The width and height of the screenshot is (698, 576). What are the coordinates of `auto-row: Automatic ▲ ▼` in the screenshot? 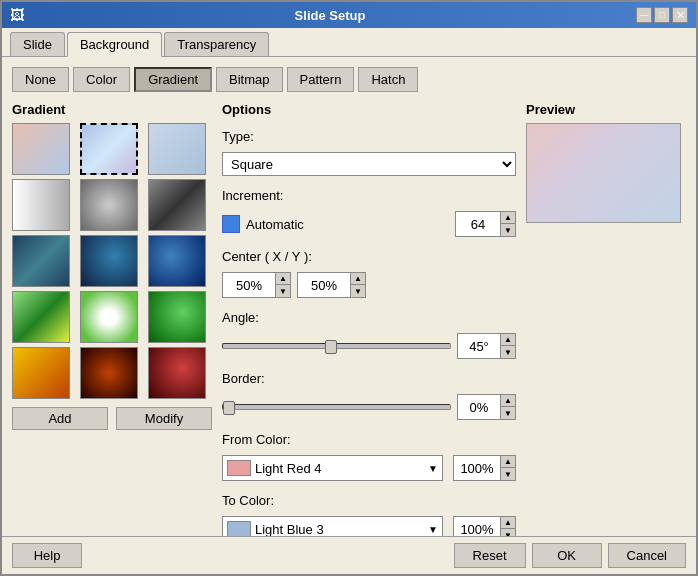 It's located at (369, 224).